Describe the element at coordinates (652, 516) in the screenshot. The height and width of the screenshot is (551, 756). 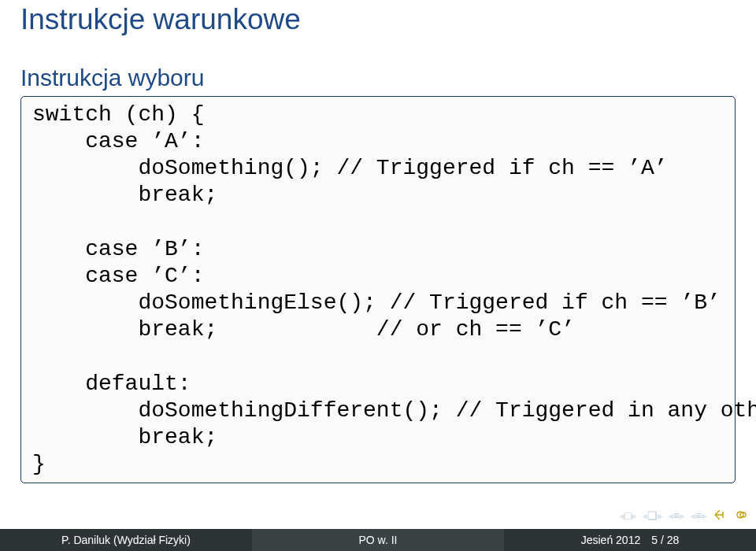
I see `nav-pages-icon: ❏` at that location.